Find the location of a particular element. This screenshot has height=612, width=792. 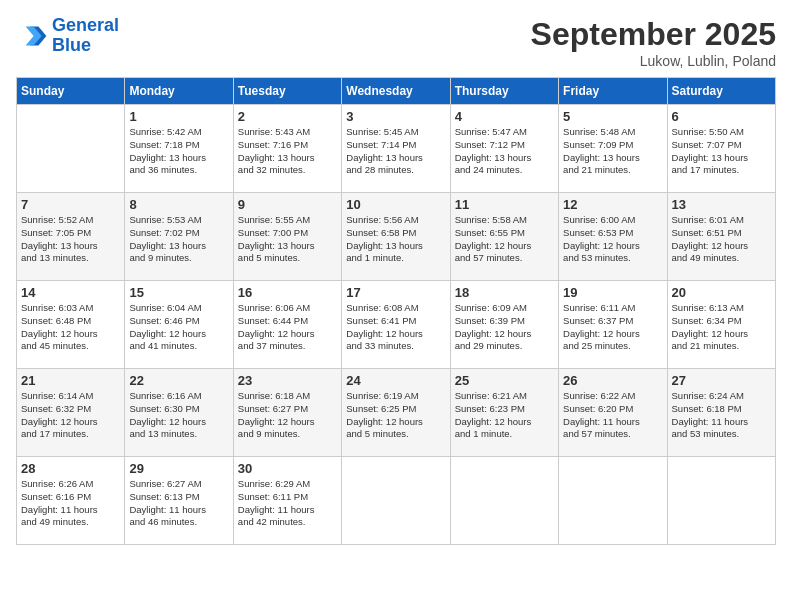

day-info: Sunrise: 5:53 AM Sunset: 7:02 PM Dayligh… is located at coordinates (178, 240).